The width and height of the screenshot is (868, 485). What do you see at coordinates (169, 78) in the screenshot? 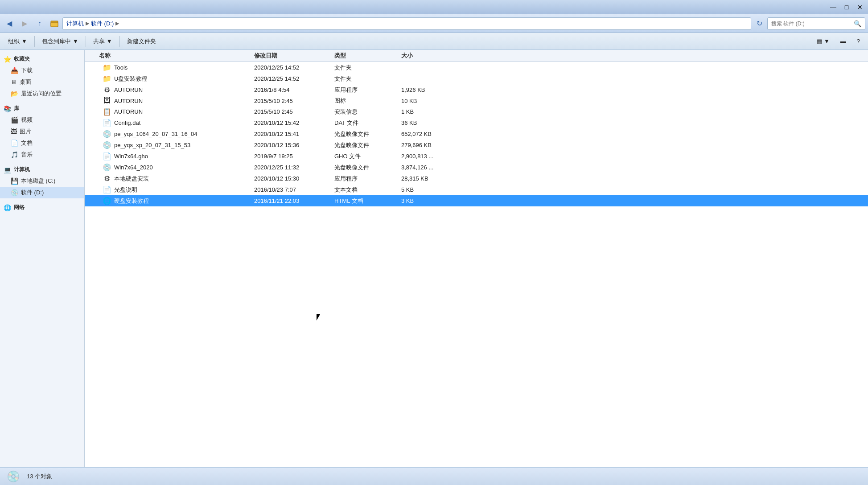
I see `file-name-cell: 📁 U盘安装教程` at bounding box center [169, 78].